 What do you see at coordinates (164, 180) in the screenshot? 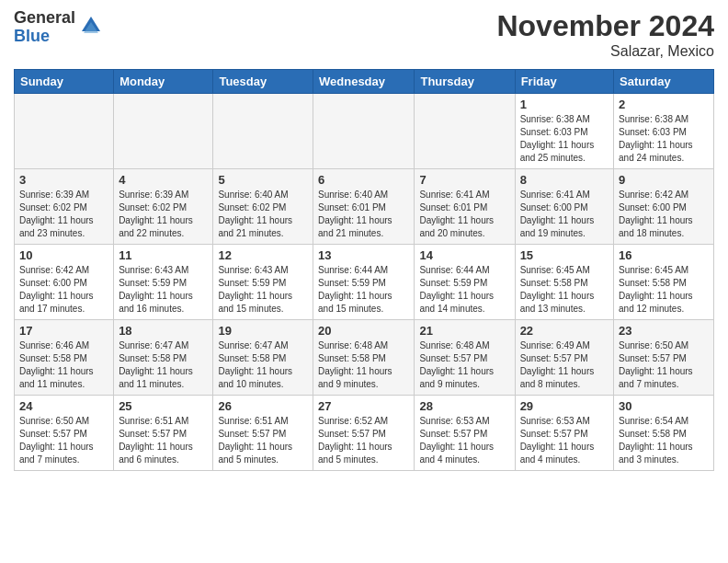
I see `day-number: 4` at bounding box center [164, 180].